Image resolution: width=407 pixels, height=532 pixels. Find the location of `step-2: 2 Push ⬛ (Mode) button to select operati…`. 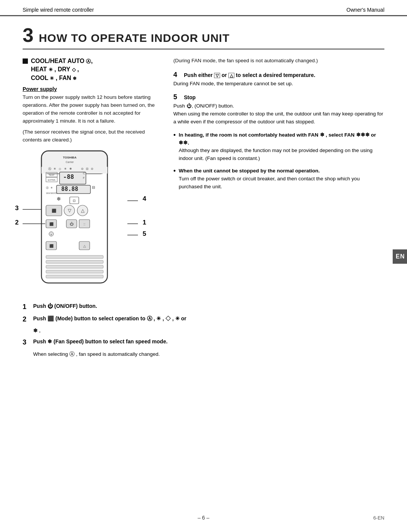

step-2: 2 Push ⬛ (Mode) button to select operati… is located at coordinates (204, 319).